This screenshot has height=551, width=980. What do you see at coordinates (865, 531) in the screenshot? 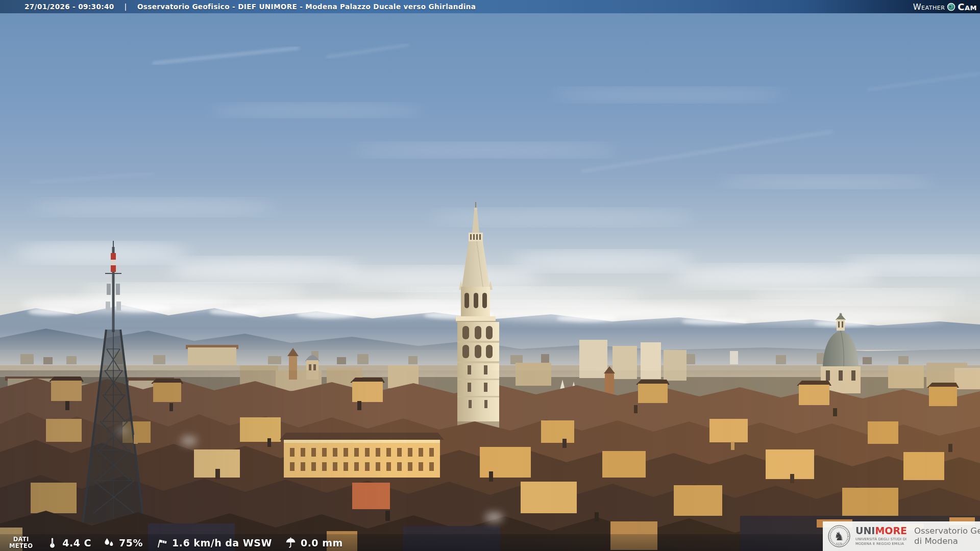
I see `unimore-uni: UNI` at bounding box center [865, 531].